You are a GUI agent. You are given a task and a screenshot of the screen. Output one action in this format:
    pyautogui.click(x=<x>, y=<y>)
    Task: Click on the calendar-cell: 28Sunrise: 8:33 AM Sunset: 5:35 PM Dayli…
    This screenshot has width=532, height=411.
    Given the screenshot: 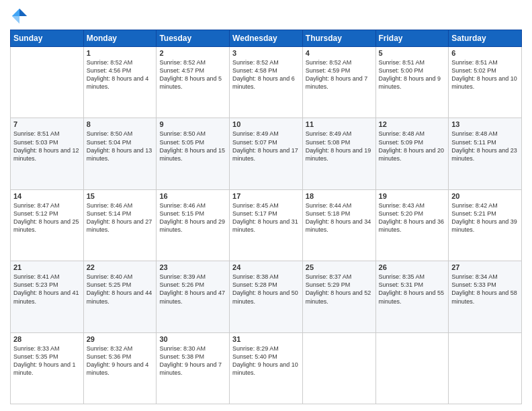 What is the action you would take?
    pyautogui.click(x=47, y=368)
    